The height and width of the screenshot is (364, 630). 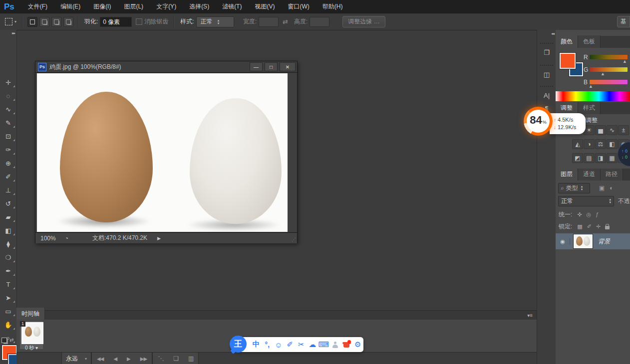 I want to click on blue-slider-handle: ▲, so click(x=591, y=86).